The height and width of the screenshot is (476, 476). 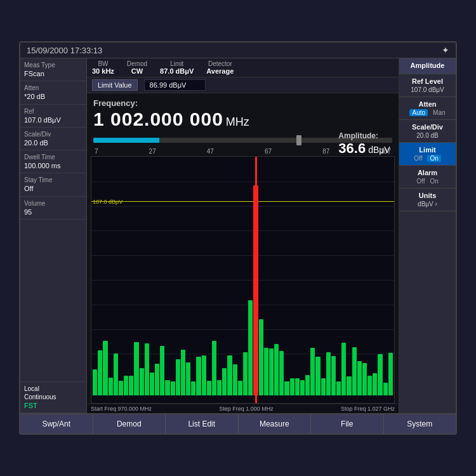 I want to click on mode: LocalContinuous FST, so click(x=53, y=397).